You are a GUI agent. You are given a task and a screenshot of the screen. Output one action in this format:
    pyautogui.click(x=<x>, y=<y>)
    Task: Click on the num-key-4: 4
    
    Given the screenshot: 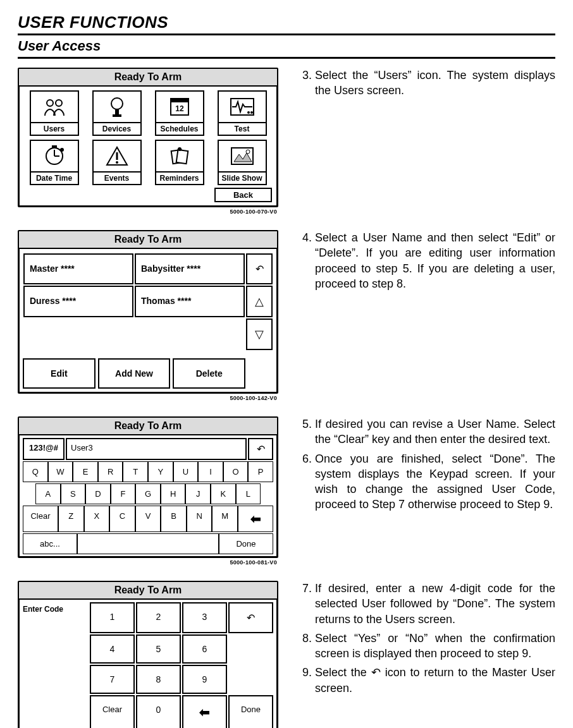 What is the action you would take?
    pyautogui.click(x=113, y=649)
    